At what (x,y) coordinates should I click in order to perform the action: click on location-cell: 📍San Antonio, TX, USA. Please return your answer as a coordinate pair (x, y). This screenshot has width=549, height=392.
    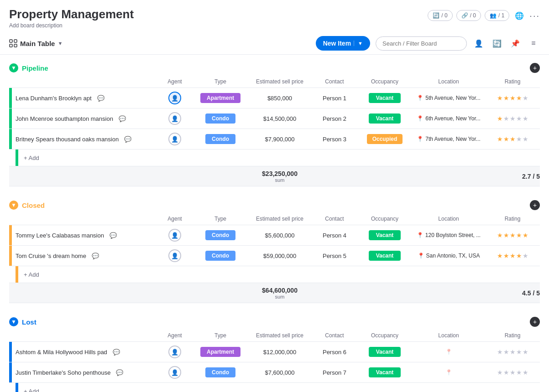
    Looking at the image, I should click on (449, 256).